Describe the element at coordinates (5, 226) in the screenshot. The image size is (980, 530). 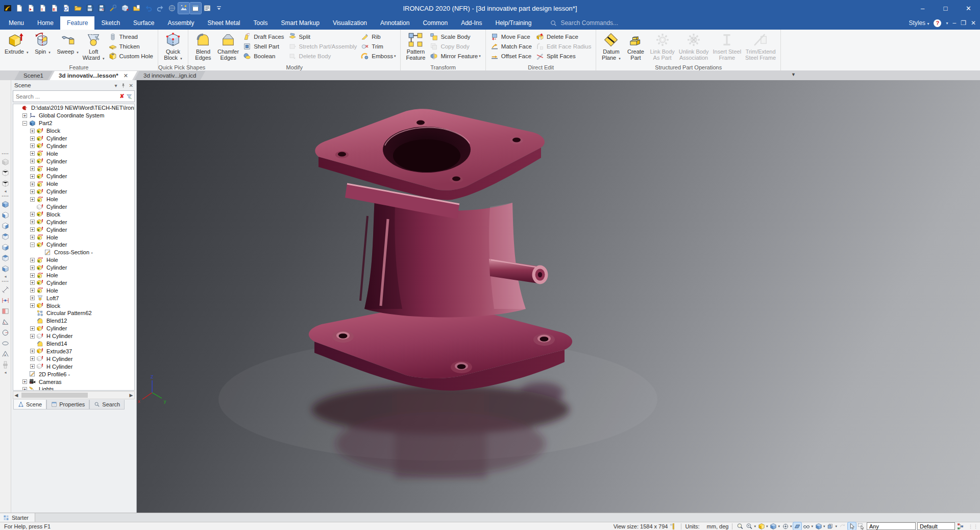
I see `view-back-icon` at that location.